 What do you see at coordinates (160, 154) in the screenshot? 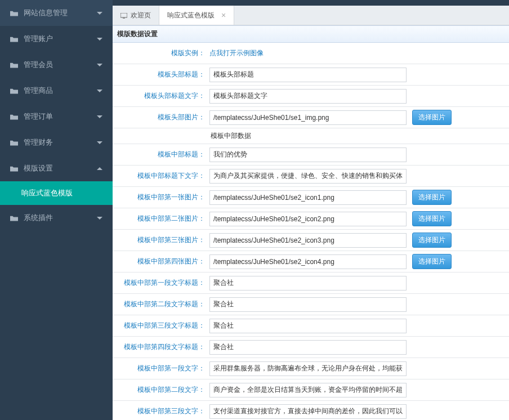
I see `label-mid-title: 模板中部标题：` at bounding box center [160, 154].